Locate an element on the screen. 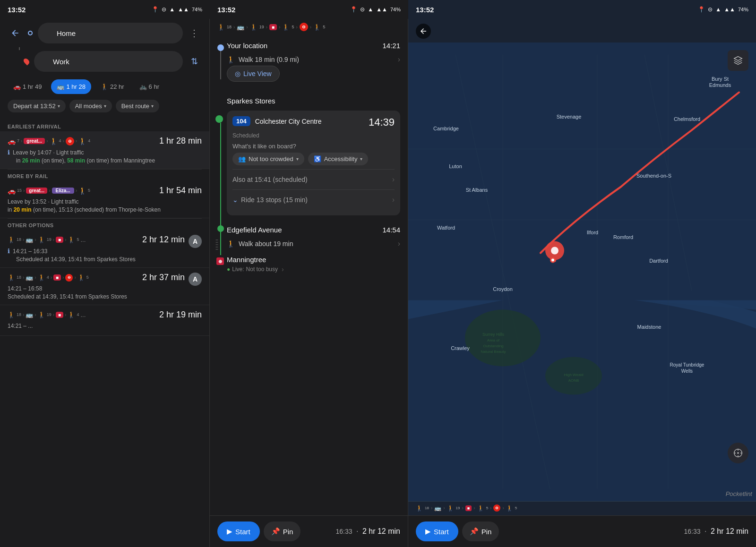 This screenshot has height=547, width=756. walk-nav-1: 🚶 is located at coordinates (221, 27).